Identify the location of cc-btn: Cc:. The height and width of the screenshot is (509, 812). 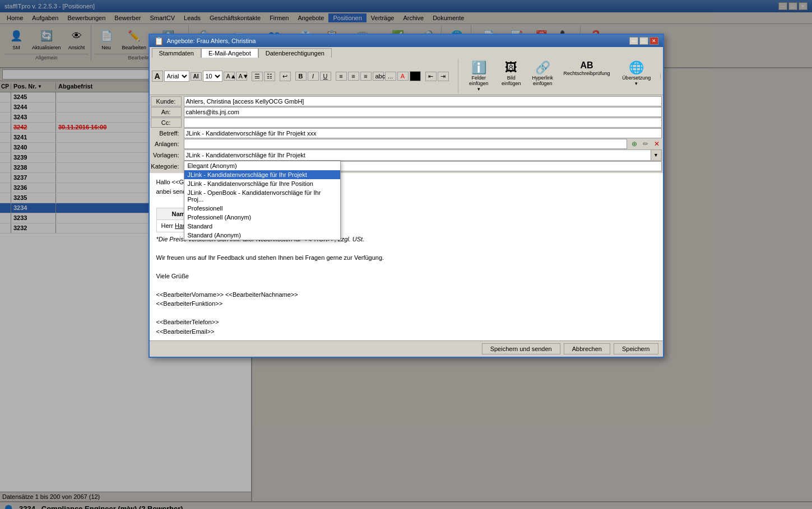
(166, 123).